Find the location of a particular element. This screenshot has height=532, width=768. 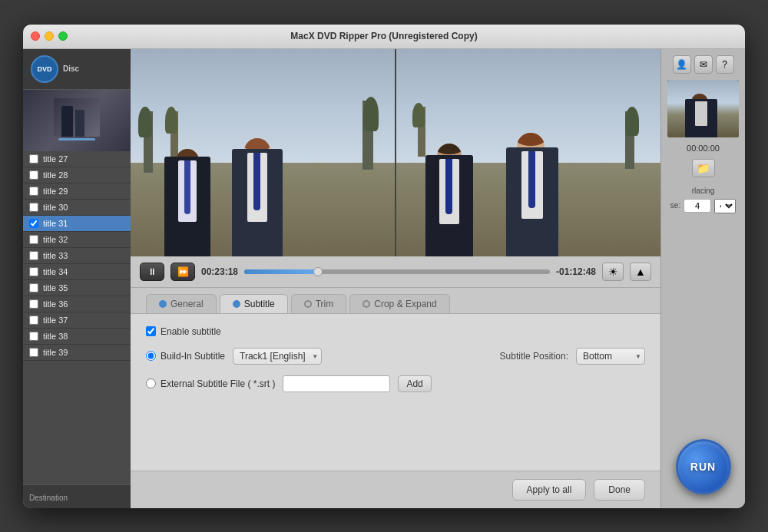

builtin-subtitle-text: Build-In Subtitle is located at coordinates (193, 356).